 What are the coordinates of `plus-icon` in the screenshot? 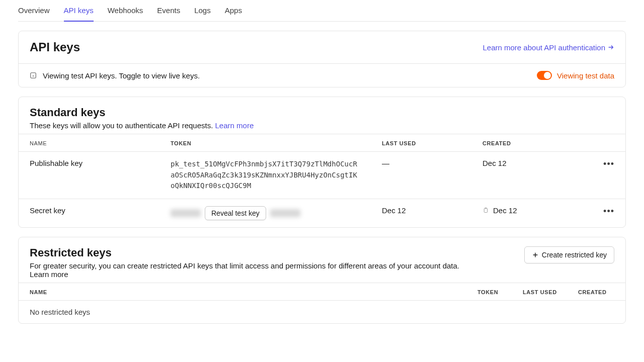 It's located at (535, 255).